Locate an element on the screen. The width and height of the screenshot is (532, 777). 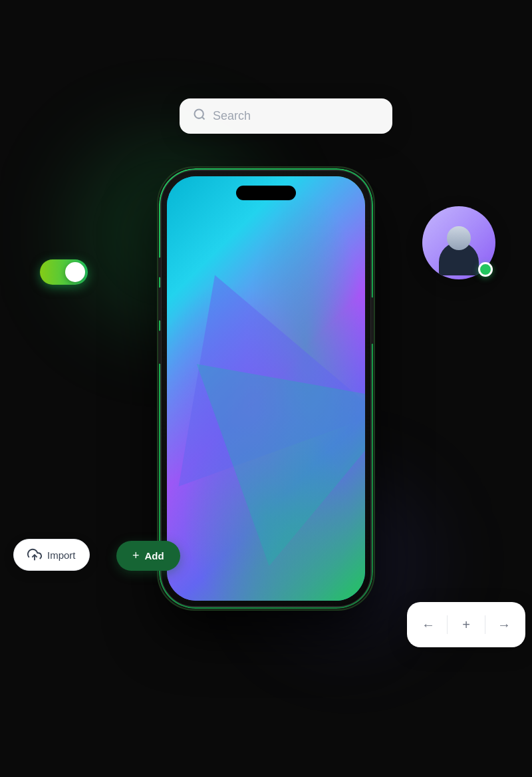
shape-triangle-right is located at coordinates (266, 474).